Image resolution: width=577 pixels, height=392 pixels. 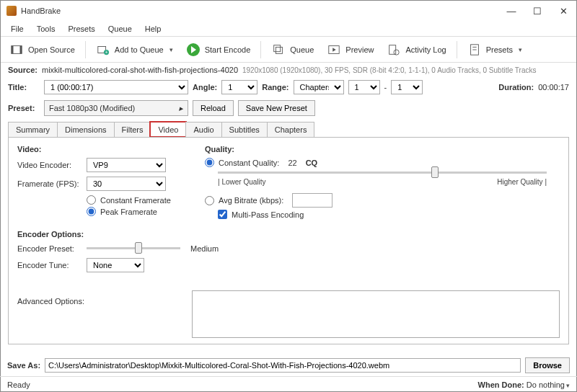 What do you see at coordinates (537, 11) in the screenshot?
I see `maximize-button: ☐` at bounding box center [537, 11].